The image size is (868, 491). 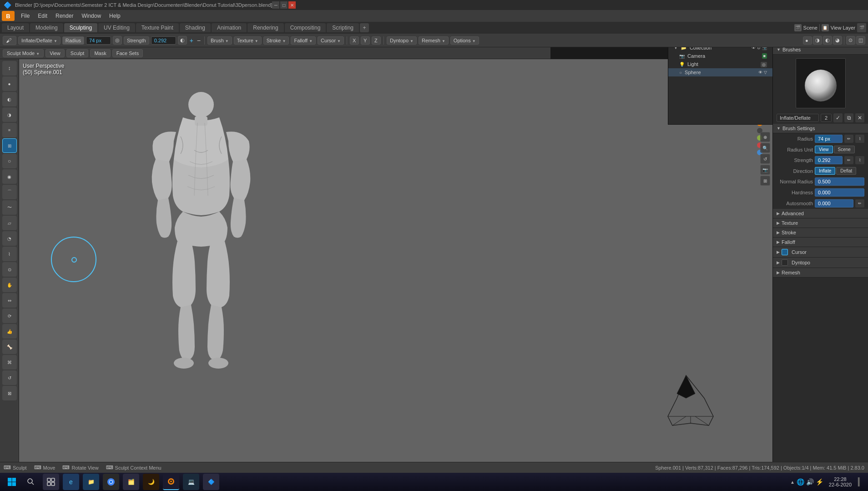 I want to click on dyntopo-checkbox, so click(x=785, y=263).